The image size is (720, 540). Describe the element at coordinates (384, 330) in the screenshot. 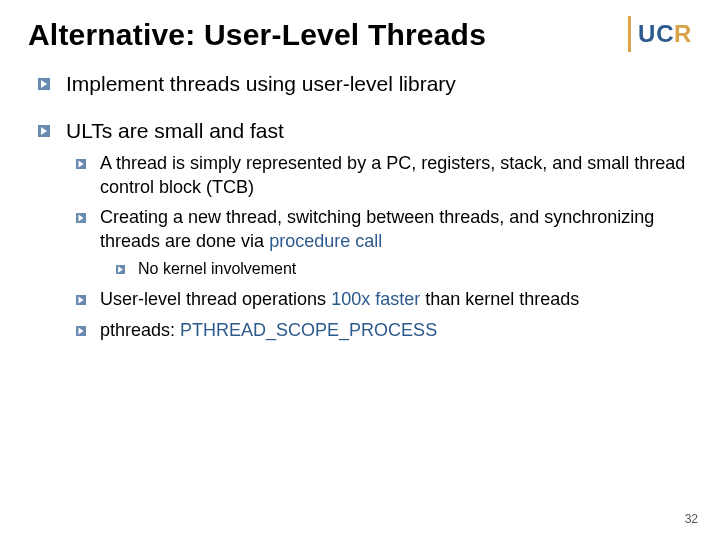

I see `sub-pthreads: pthreads: PTHREAD_SCOPE_PROCESS` at that location.